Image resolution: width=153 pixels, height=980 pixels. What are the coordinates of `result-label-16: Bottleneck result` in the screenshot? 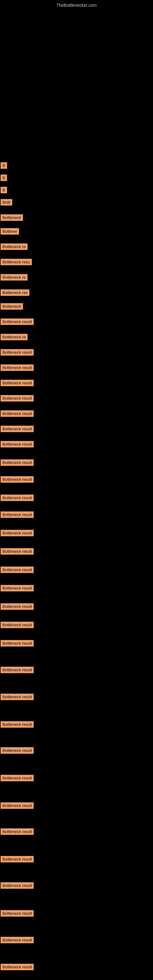 It's located at (17, 383).